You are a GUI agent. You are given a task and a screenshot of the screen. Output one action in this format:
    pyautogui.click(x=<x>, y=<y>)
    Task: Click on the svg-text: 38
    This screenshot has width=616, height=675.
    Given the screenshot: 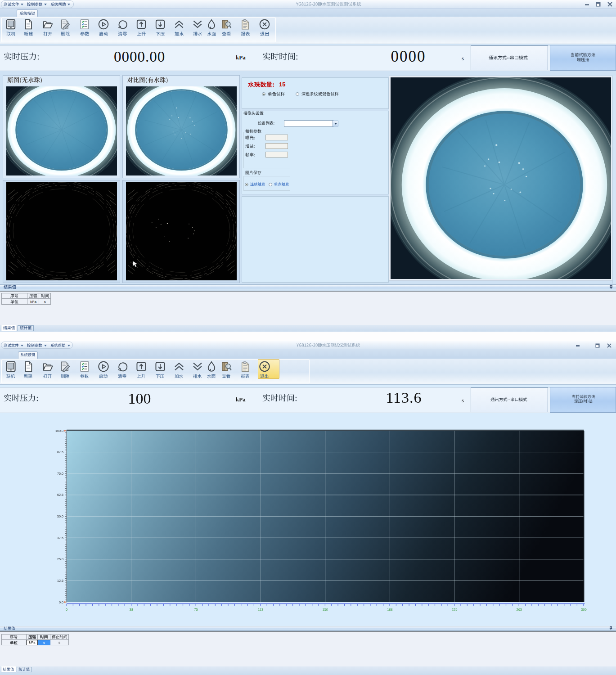 What is the action you would take?
    pyautogui.click(x=131, y=609)
    